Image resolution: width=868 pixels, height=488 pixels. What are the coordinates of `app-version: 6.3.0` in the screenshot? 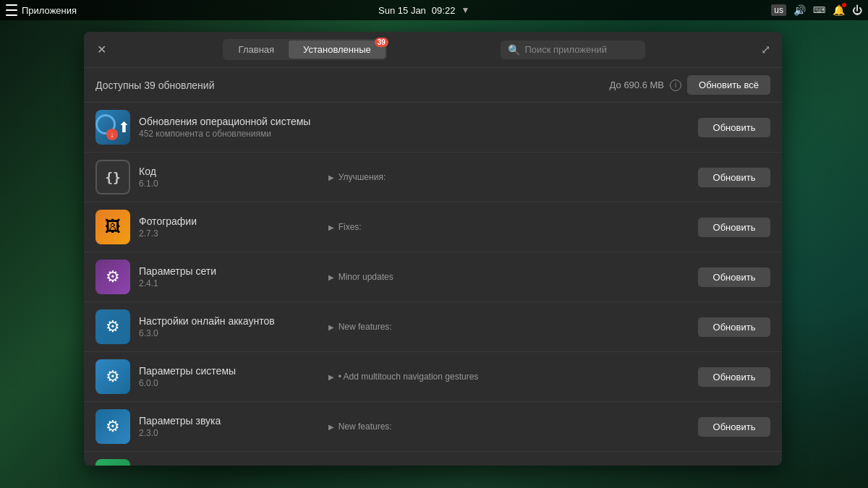 It's located at (229, 333).